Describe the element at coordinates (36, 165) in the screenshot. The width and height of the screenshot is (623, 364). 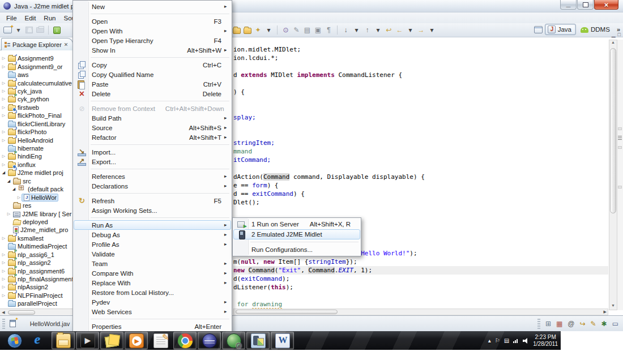
I see `tree-item-ionflux: ▷ionflux` at that location.